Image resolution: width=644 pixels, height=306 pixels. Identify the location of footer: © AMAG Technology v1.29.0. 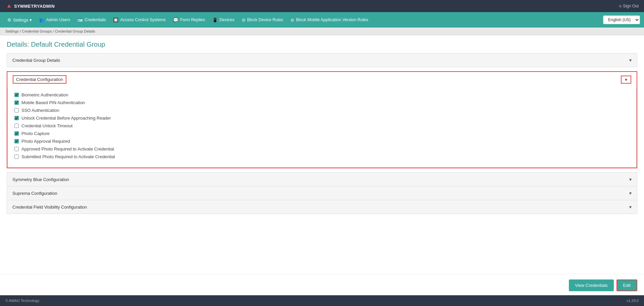
(322, 301).